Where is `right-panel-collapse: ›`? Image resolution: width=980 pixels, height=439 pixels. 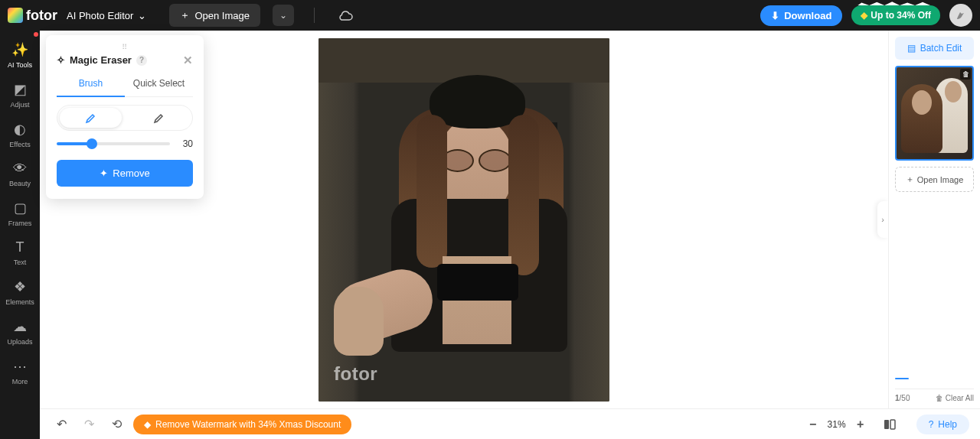 right-panel-collapse: › is located at coordinates (883, 220).